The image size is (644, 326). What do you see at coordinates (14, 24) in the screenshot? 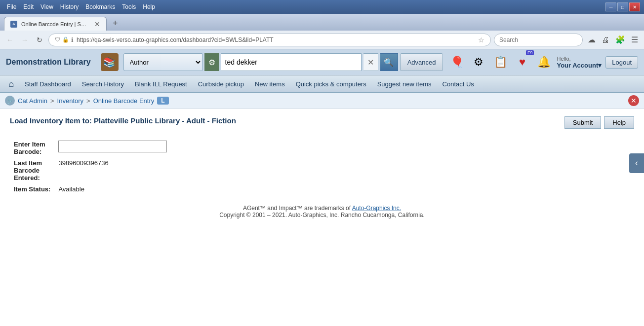
I see `tab-favicon: A` at bounding box center [14, 24].